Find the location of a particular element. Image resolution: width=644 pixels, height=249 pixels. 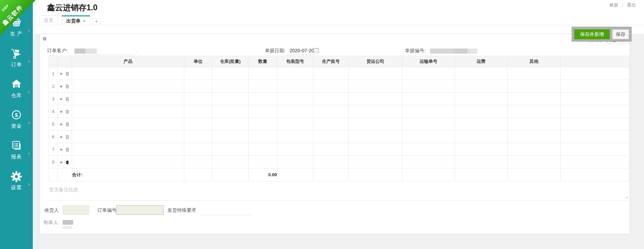

remark-textarea: 暂无备注信息 is located at coordinates (339, 192).